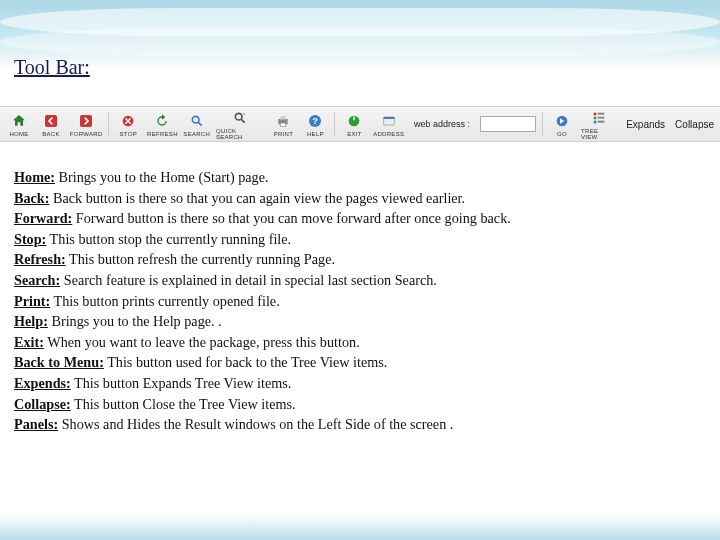  What do you see at coordinates (19, 124) in the screenshot?
I see `home-button: HOME` at bounding box center [19, 124].